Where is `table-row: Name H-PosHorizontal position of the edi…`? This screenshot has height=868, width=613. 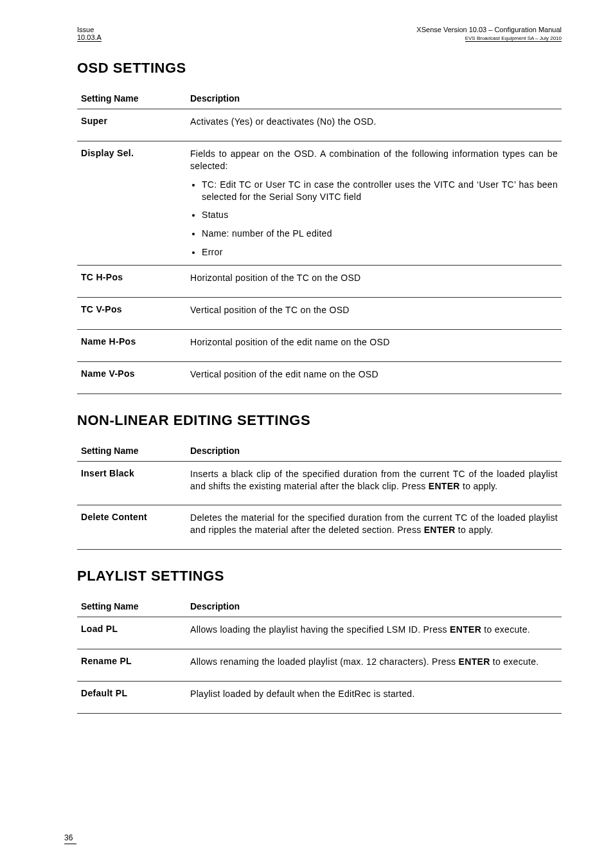
table-row: Name H-PosHorizontal position of the edi… is located at coordinates (319, 345).